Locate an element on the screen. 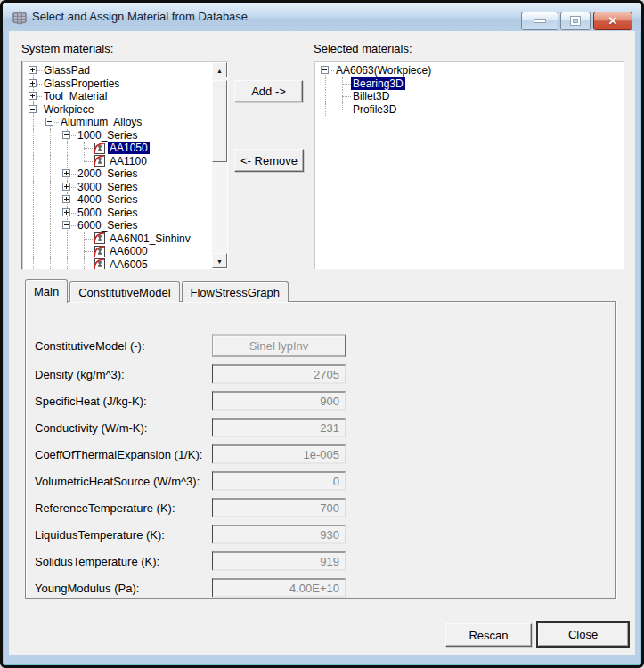 Image resolution: width=644 pixels, height=668 pixels. title-bar: Select and Assign Material from Database… is located at coordinates (322, 17).